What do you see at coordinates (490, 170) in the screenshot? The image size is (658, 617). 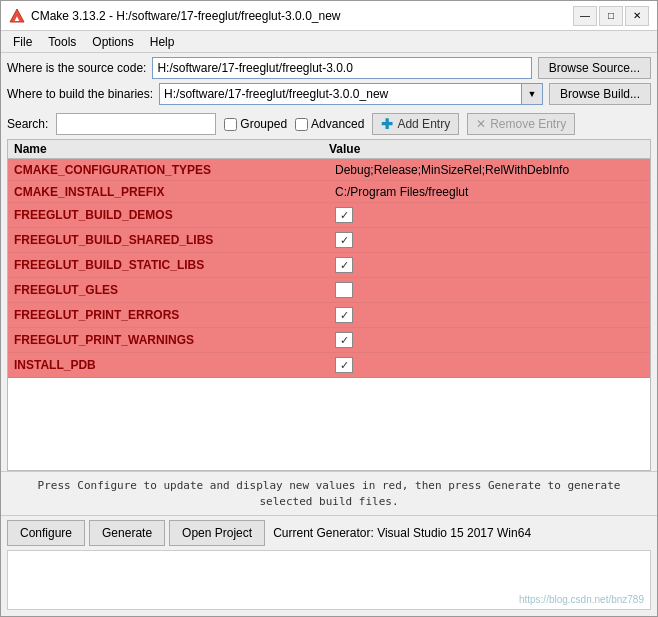 I see `table-cell-value: Debug;Release;MinSizeRel;RelWithDebInfo` at bounding box center [490, 170].